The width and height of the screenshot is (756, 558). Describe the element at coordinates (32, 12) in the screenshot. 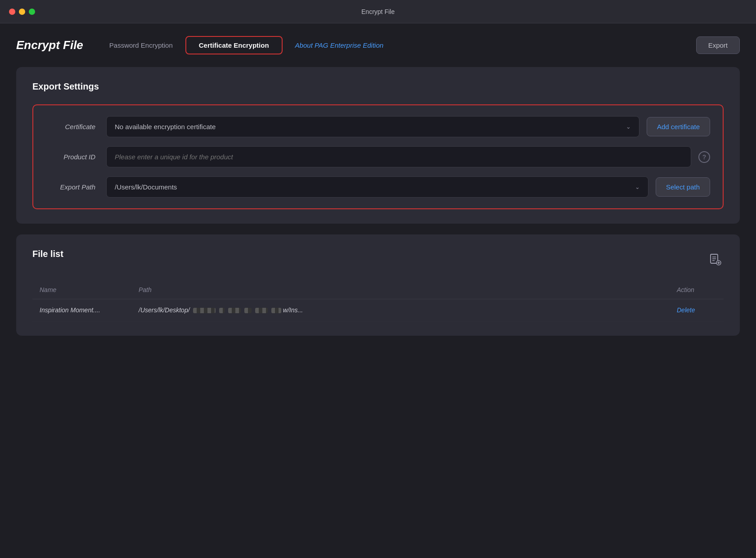

I see `maximize-button` at that location.